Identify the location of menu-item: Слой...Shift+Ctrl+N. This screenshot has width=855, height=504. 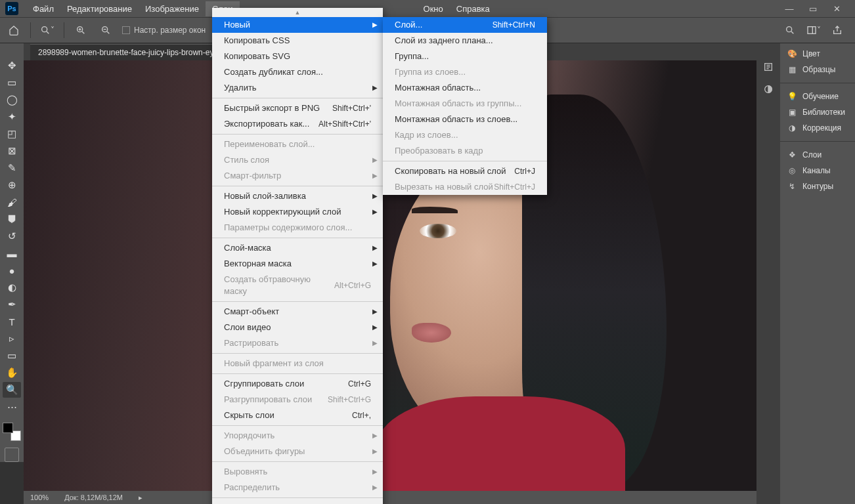
(465, 25).